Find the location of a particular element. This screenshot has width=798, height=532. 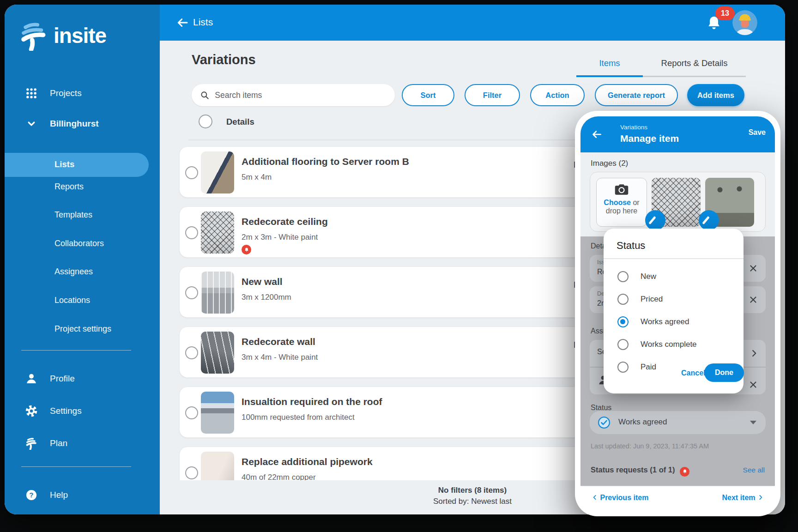

sidebar-item-profile: Profile is located at coordinates (50, 379).